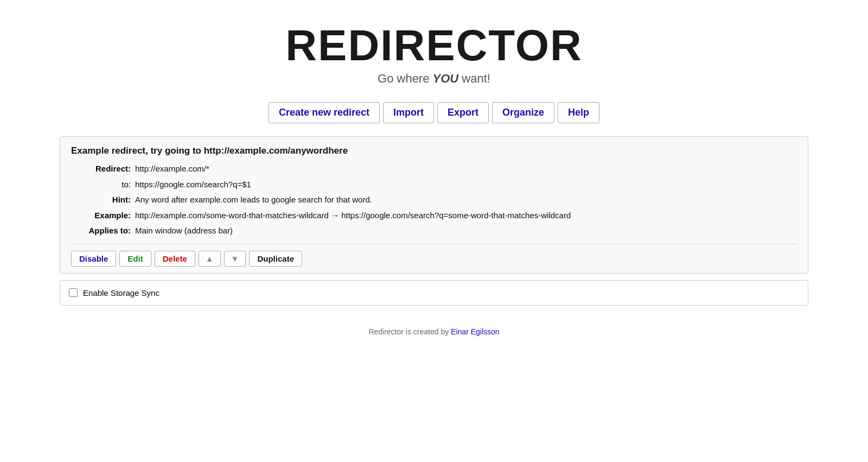 The height and width of the screenshot is (462, 868). Describe the element at coordinates (434, 151) in the screenshot. I see `redirect-card-title: Example redirect, try going to http://ex…` at that location.